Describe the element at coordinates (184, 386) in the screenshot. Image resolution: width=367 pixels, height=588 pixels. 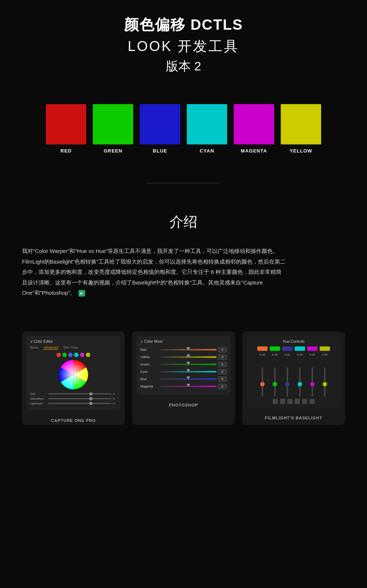
I see `ps-row-magenta: Magenta 0` at that location.